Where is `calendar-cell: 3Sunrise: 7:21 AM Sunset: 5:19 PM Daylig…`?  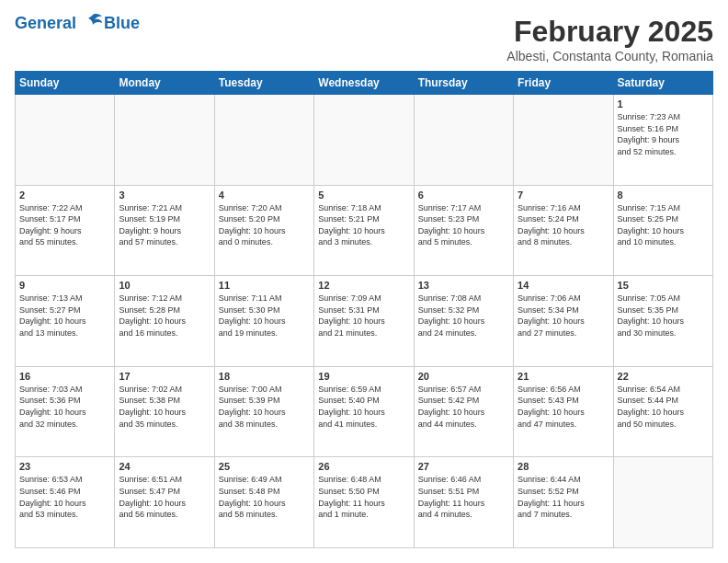 calendar-cell: 3Sunrise: 7:21 AM Sunset: 5:19 PM Daylig… is located at coordinates (165, 230).